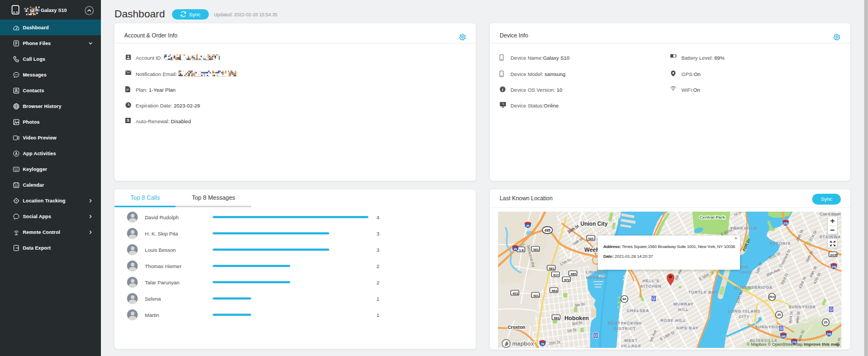 The width and height of the screenshot is (868, 356). Describe the element at coordinates (594, 224) in the screenshot. I see `svg-text: Union City` at that location.